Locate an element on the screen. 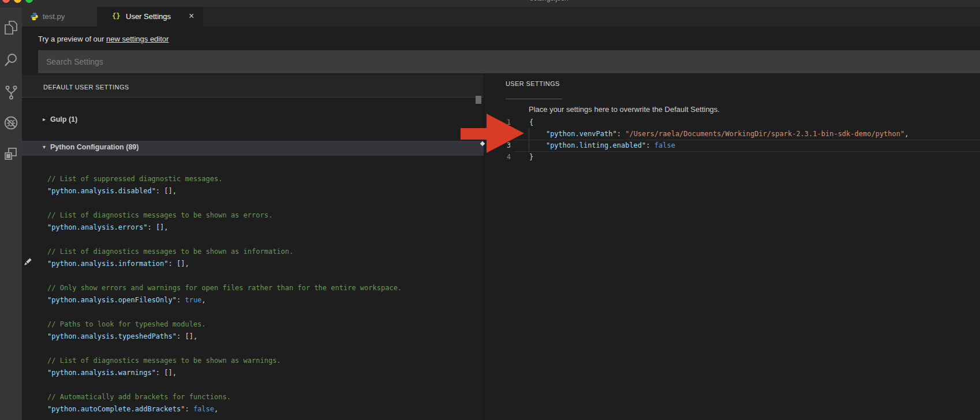 This screenshot has height=420, width=980. user-settings-code-line: { is located at coordinates (719, 122).